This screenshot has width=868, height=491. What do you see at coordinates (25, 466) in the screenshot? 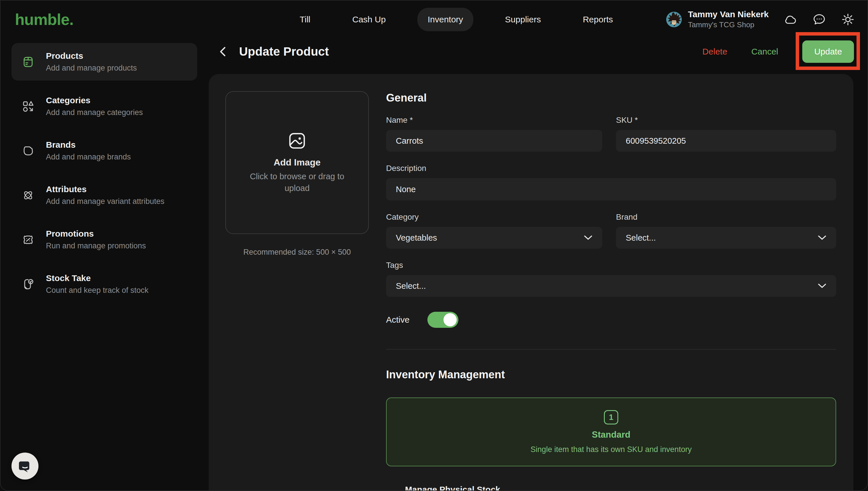
I see `support-chat-launcher` at bounding box center [25, 466].